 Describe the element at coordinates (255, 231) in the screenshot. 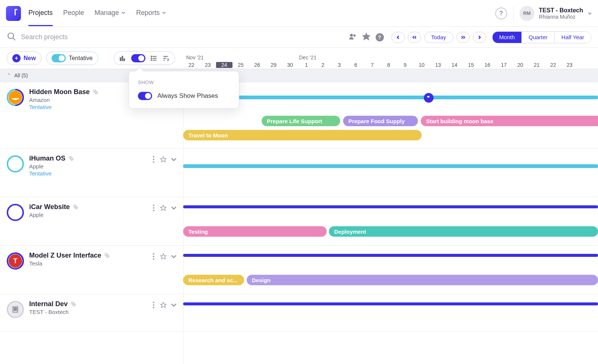

I see `phase-bar: Testing` at that location.